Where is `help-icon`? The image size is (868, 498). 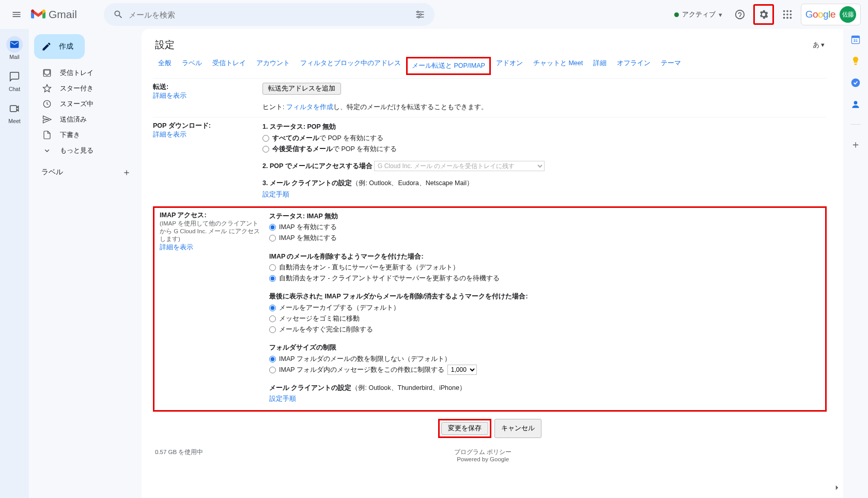
help-icon is located at coordinates (740, 14).